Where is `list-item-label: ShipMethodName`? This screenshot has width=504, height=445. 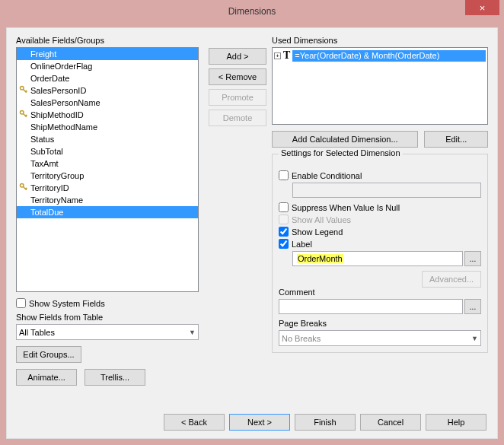
list-item-label: ShipMethodName is located at coordinates (64, 127).